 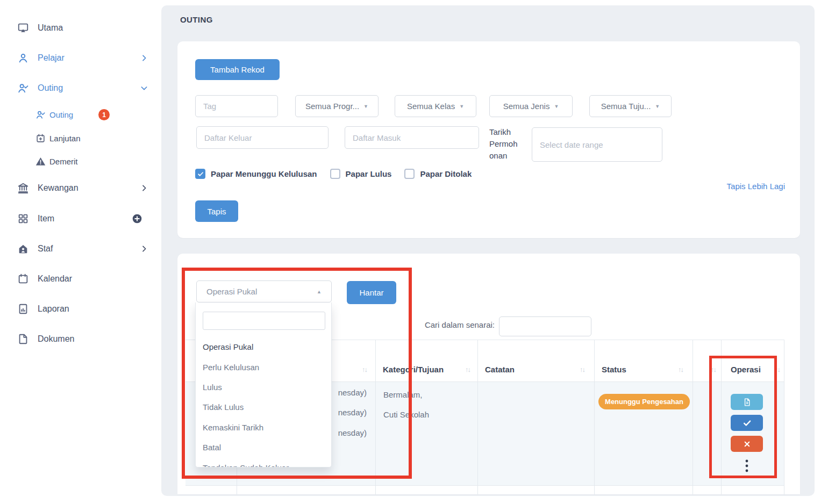 What do you see at coordinates (23, 249) in the screenshot?
I see `home-icon` at bounding box center [23, 249].